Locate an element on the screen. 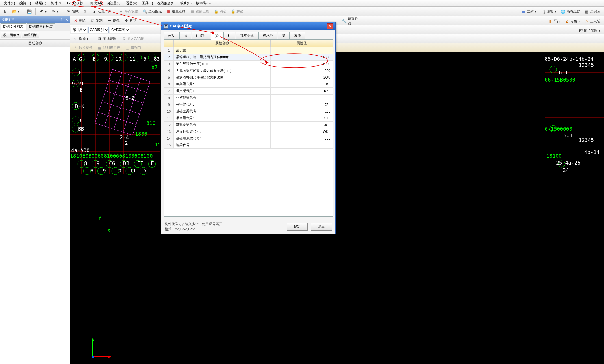 The width and height of the screenshot is (604, 364). calc-button: Σ汇总计算 is located at coordinates (102, 11).